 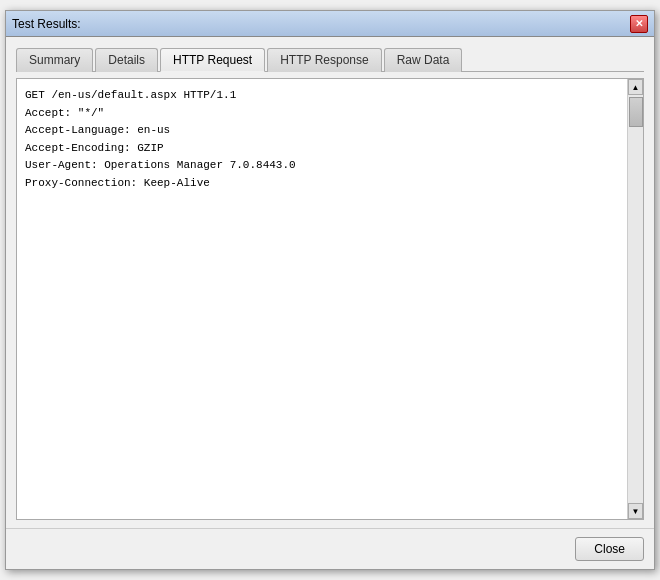 What do you see at coordinates (635, 299) in the screenshot?
I see `vertical-scrollbar: ▲ ▼` at bounding box center [635, 299].